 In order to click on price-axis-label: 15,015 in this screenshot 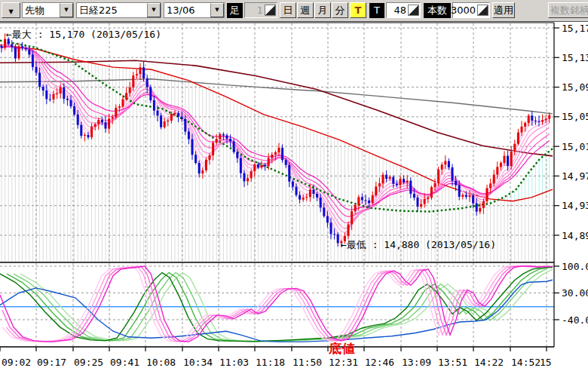, I will do `click(574, 146)`.